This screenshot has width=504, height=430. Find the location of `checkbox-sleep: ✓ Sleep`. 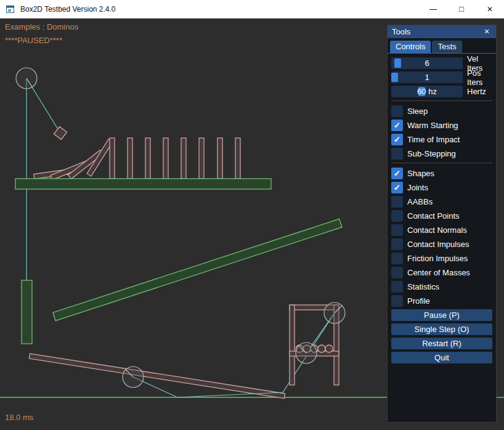

checkbox-sleep: ✓ Sleep is located at coordinates (442, 111).